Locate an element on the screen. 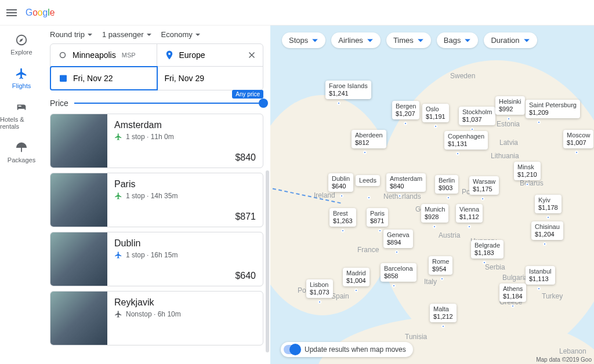 This screenshot has height=364, width=594. map-price-pin: Kyiv$1,178 is located at coordinates (548, 204).